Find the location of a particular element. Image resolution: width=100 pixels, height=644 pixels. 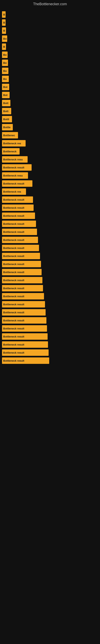

bar-label: Bottleneck is located at coordinates (10, 152).